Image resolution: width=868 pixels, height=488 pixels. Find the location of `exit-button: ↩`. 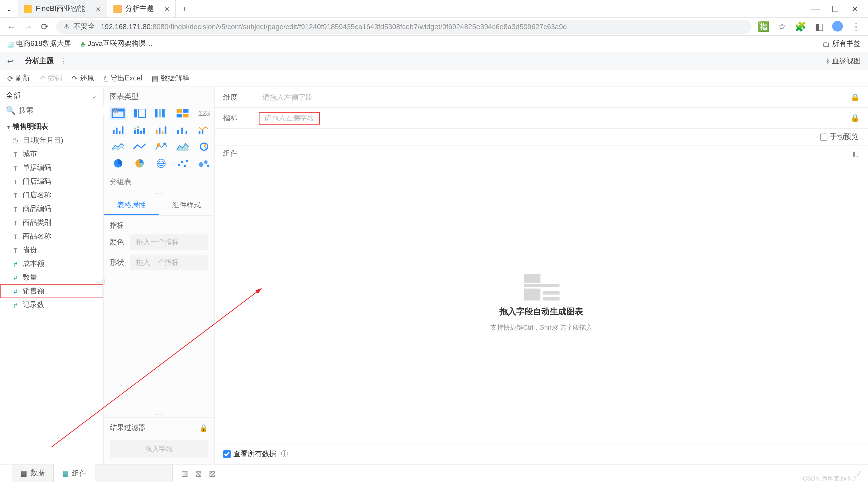

exit-button: ↩ is located at coordinates (10, 61).